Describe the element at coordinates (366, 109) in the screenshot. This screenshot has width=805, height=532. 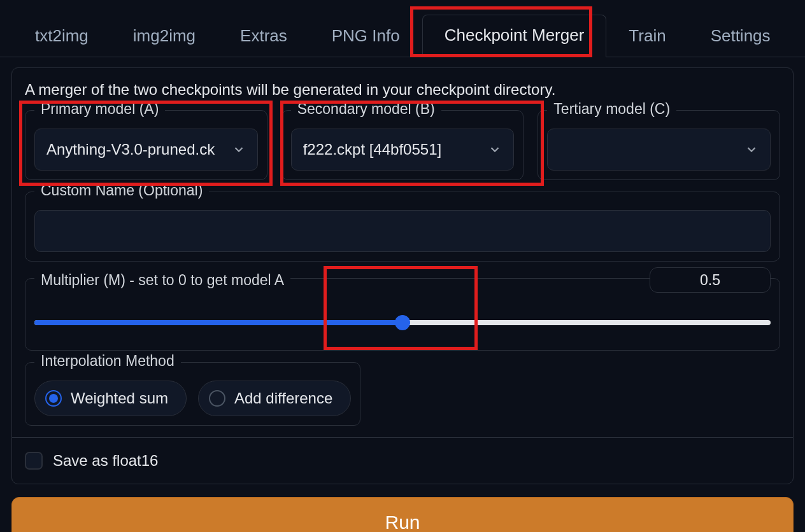
I see `secondary-model-label: Secondary model (B)` at that location.